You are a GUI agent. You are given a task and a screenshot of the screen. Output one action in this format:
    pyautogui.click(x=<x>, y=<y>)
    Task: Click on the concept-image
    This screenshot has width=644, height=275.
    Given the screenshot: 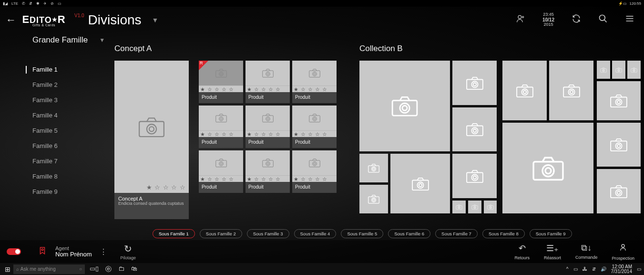 What is the action you would take?
    pyautogui.click(x=152, y=127)
    